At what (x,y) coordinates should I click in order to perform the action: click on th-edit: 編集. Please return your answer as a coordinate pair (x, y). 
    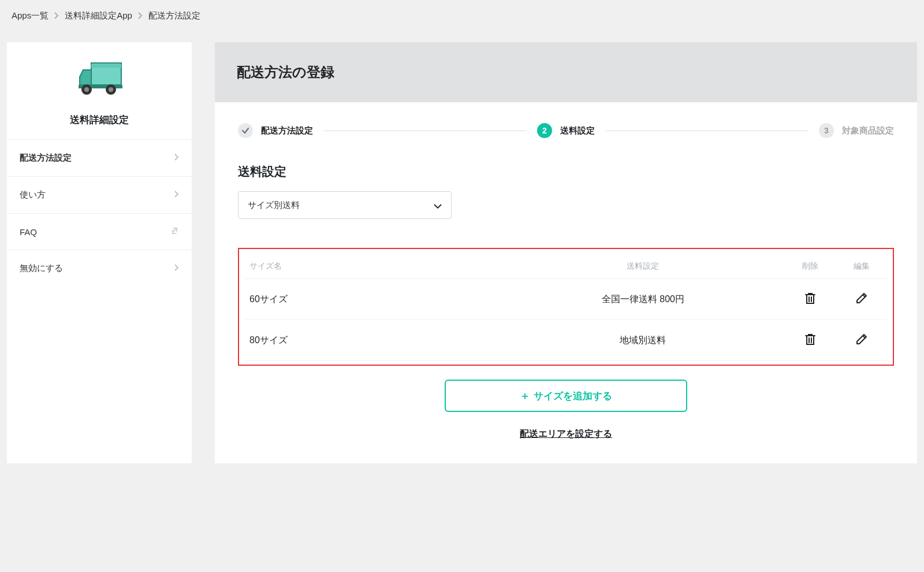
    Looking at the image, I should click on (862, 266).